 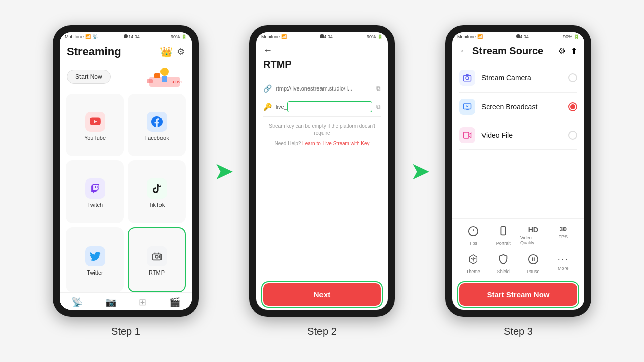 What do you see at coordinates (464, 51) in the screenshot?
I see `back-button3: ←` at bounding box center [464, 51].